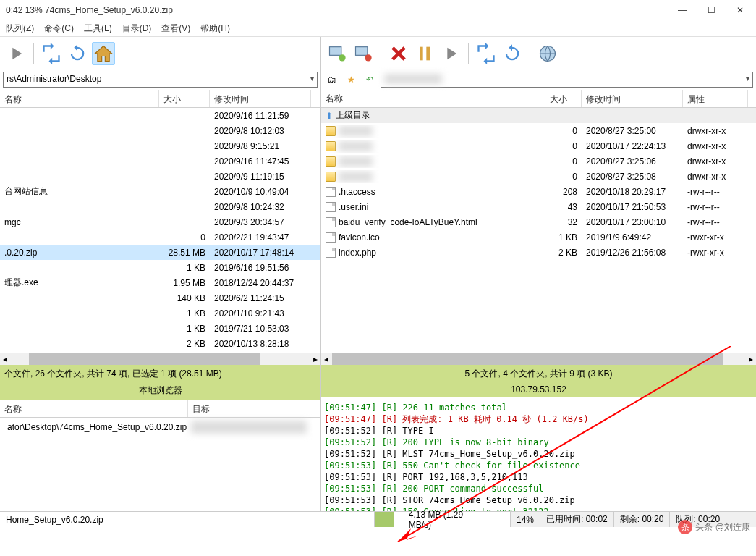  Describe the element at coordinates (98, 29) in the screenshot. I see `menu-tools: 工具(L)` at that location.